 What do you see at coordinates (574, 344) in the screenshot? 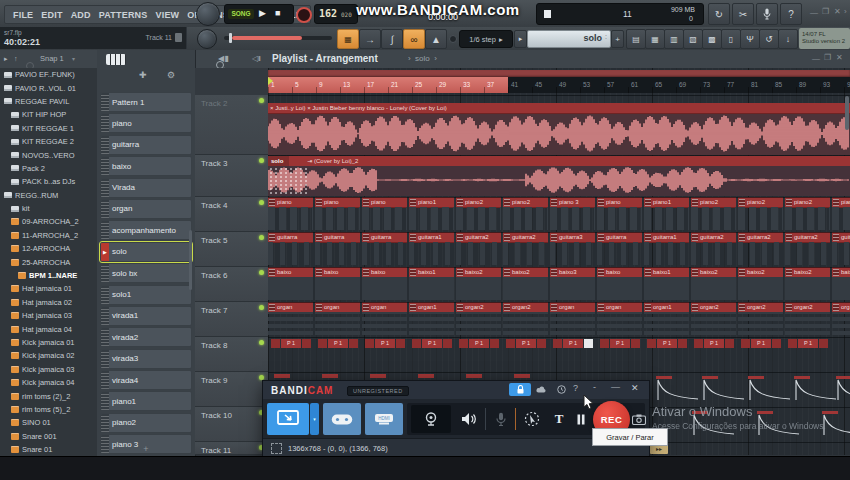
I see `mini-clip-group-7: P 1` at bounding box center [574, 344].